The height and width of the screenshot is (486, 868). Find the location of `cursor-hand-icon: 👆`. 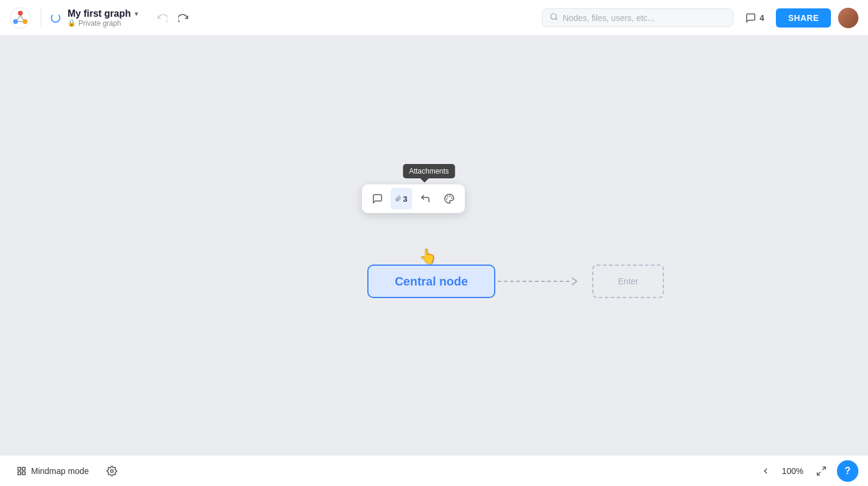

cursor-hand-icon: 👆 is located at coordinates (428, 256).